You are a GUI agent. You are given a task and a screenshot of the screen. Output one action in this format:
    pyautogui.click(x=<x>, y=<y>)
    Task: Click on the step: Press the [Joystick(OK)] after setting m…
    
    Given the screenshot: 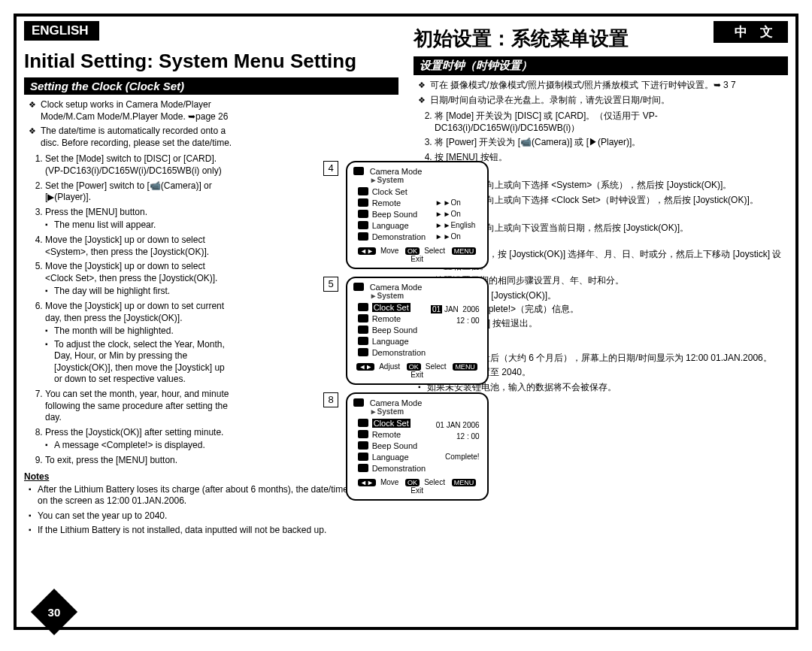 What is the action you would take?
    pyautogui.click(x=139, y=439)
    